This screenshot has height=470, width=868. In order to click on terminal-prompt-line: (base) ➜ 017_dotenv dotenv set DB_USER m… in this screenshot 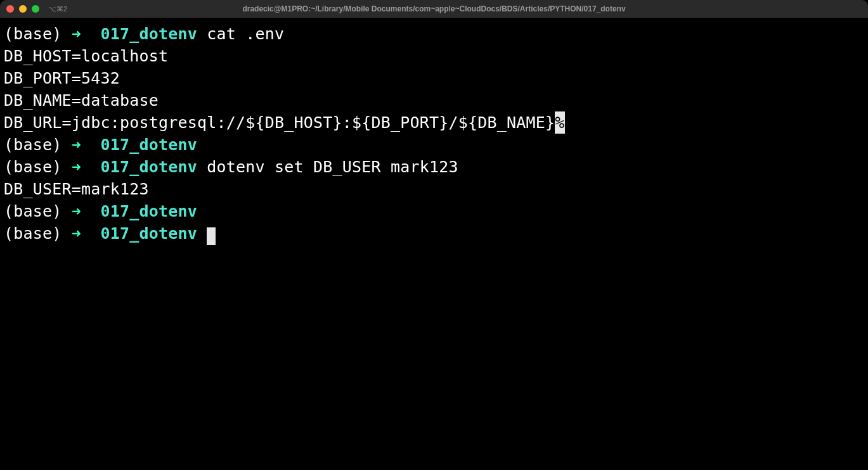, I will do `click(434, 167)`.